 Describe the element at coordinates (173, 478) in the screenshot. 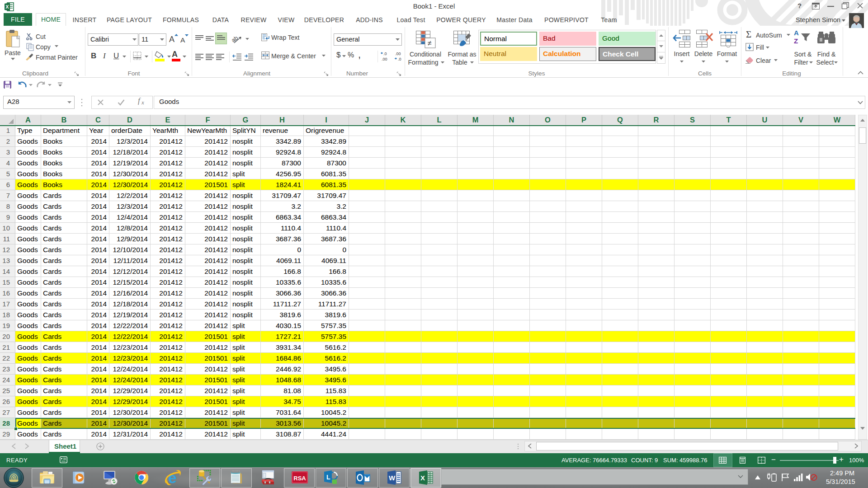

I see `svg-text: e` at that location.